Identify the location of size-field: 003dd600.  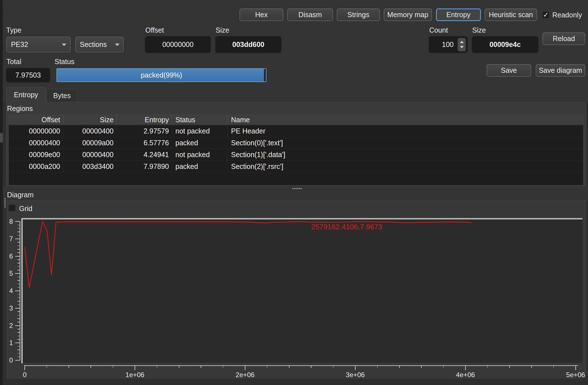
(248, 44).